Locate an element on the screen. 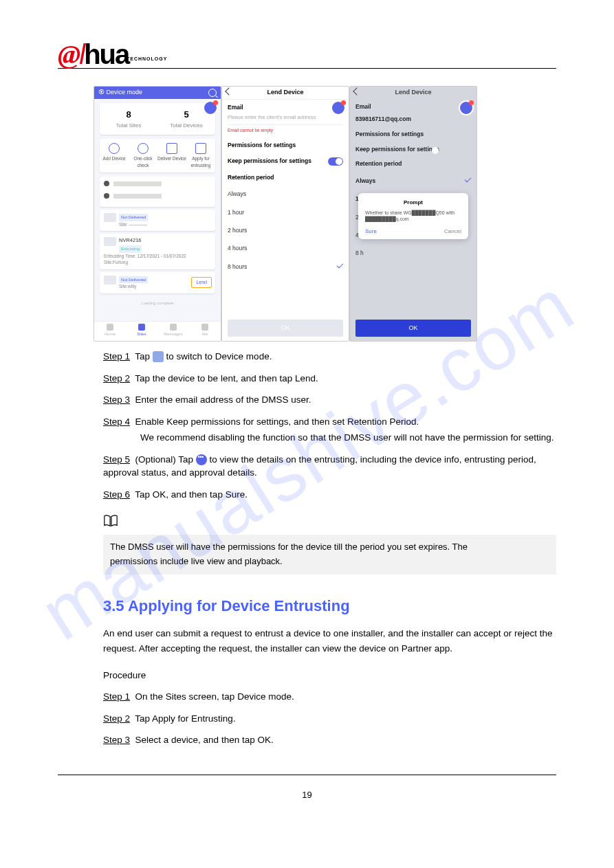  email-value: 839816711@qq.com is located at coordinates (384, 119).